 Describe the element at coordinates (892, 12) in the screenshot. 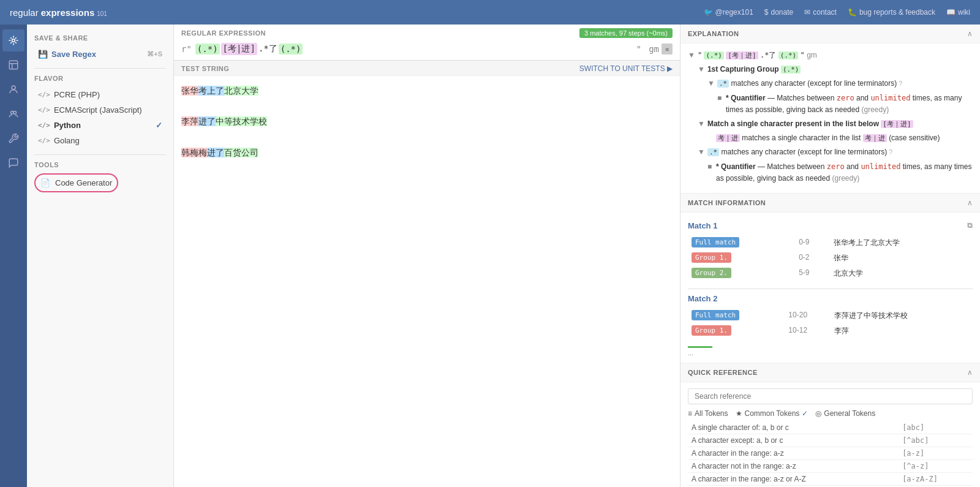

I see `nav-bugs: 🐛 bug reports & feedback` at that location.